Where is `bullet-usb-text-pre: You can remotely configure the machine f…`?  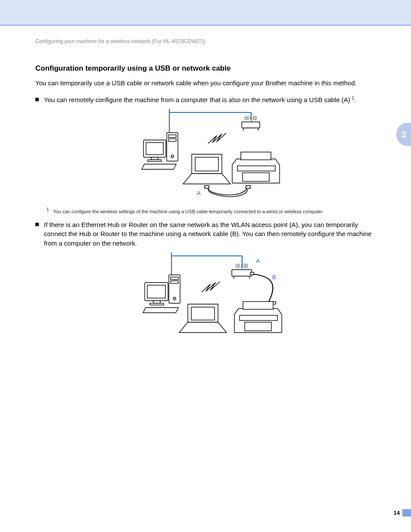
bullet-usb-text-pre: You can remotely configure the machine f… is located at coordinates (198, 100).